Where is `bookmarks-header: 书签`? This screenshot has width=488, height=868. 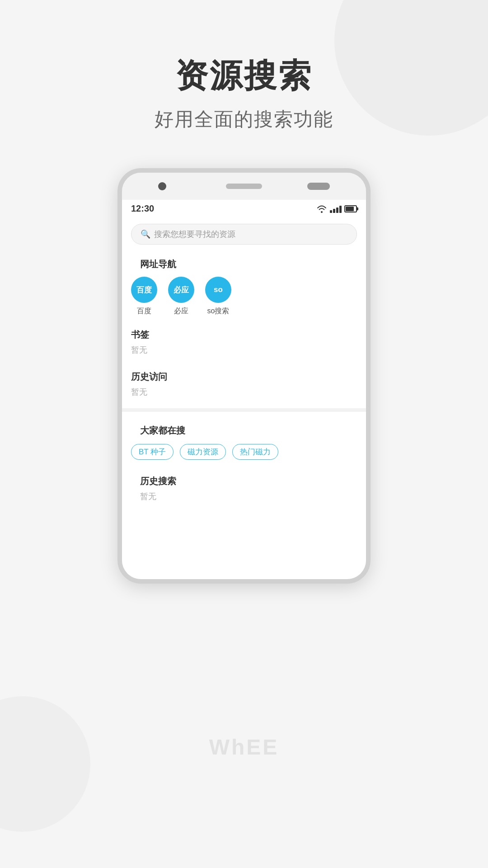 bookmarks-header: 书签 is located at coordinates (244, 334).